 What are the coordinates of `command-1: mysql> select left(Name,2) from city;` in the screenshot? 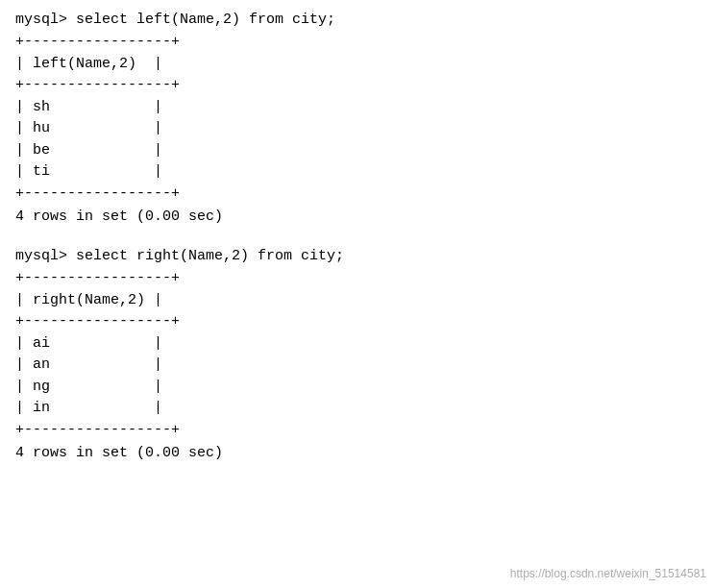 It's located at (357, 19).